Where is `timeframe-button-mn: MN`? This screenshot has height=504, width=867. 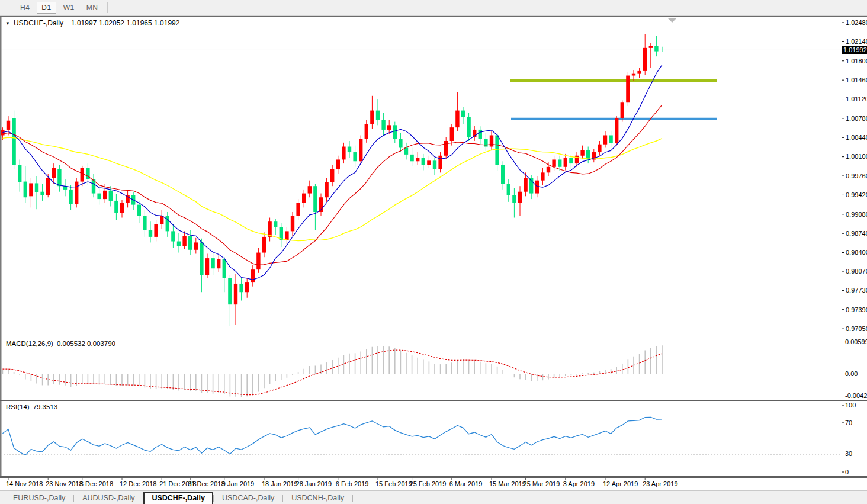 timeframe-button-mn: MN is located at coordinates (92, 8).